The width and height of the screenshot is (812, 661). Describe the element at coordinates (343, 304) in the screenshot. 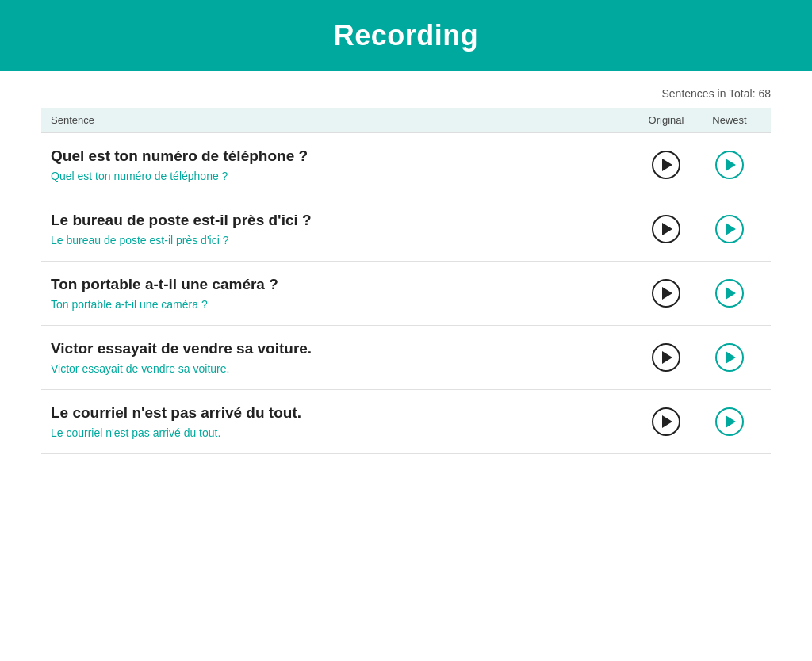

I see `sentence-sub-text: Ton portable a-t-il une caméra ?` at that location.